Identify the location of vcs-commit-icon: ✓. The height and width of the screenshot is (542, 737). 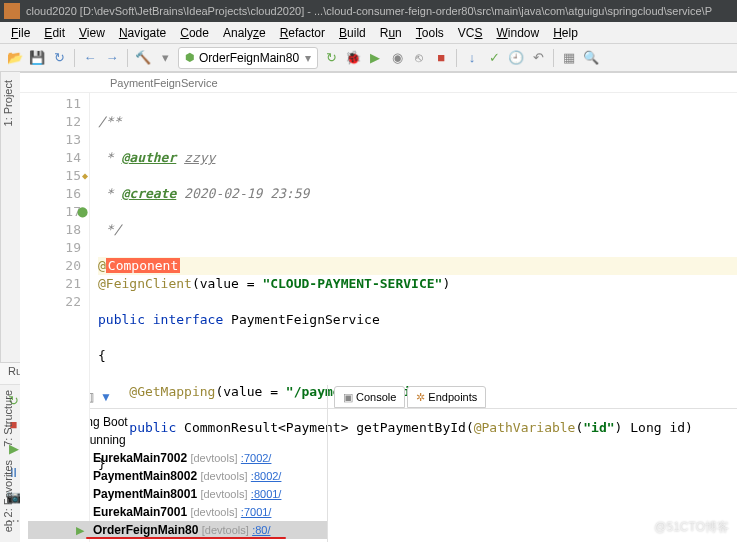
(494, 58).